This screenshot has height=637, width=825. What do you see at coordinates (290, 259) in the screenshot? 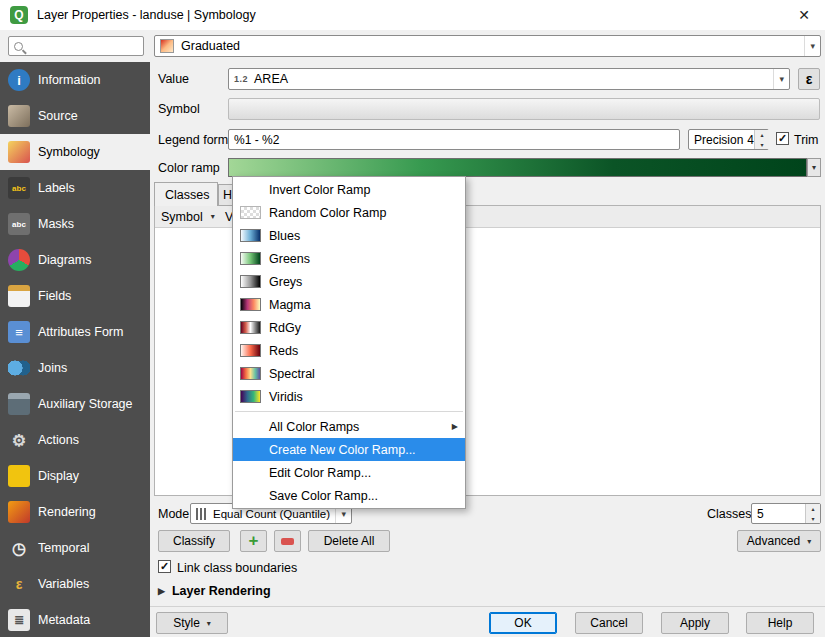
I see `menu-item-label: Greens` at bounding box center [290, 259].